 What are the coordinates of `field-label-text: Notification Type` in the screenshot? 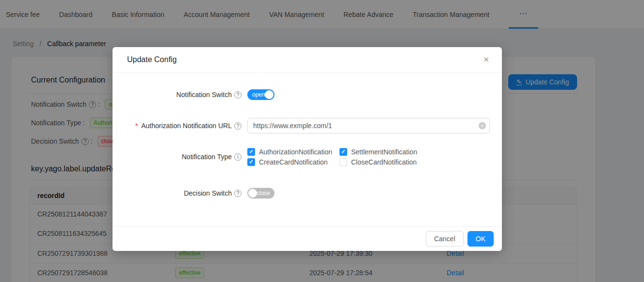 It's located at (207, 157).